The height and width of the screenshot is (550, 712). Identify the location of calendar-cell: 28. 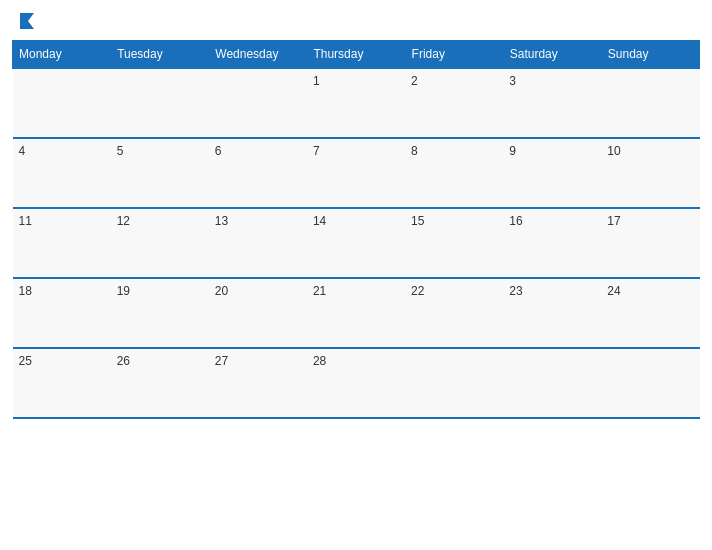
(356, 383).